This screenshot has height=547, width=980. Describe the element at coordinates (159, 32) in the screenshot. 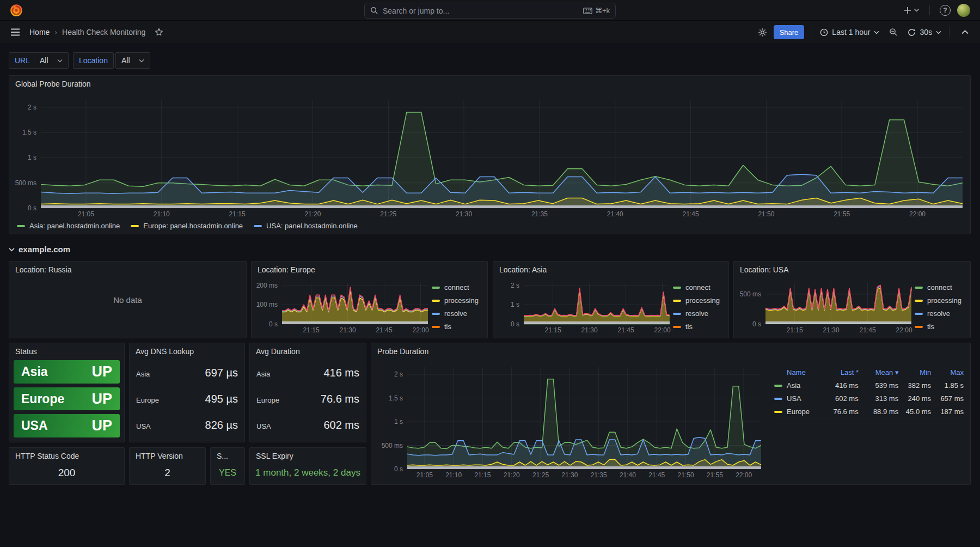

I see `favorite-star-button` at that location.